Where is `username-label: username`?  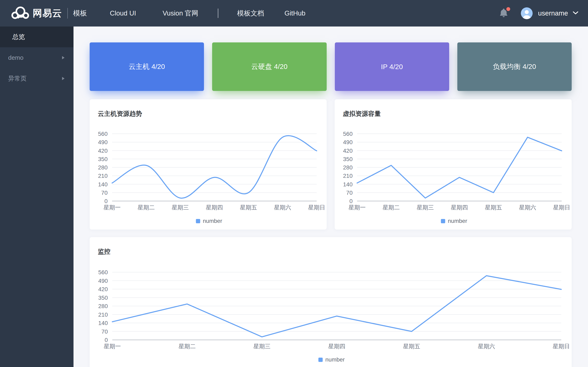
username-label: username is located at coordinates (553, 13).